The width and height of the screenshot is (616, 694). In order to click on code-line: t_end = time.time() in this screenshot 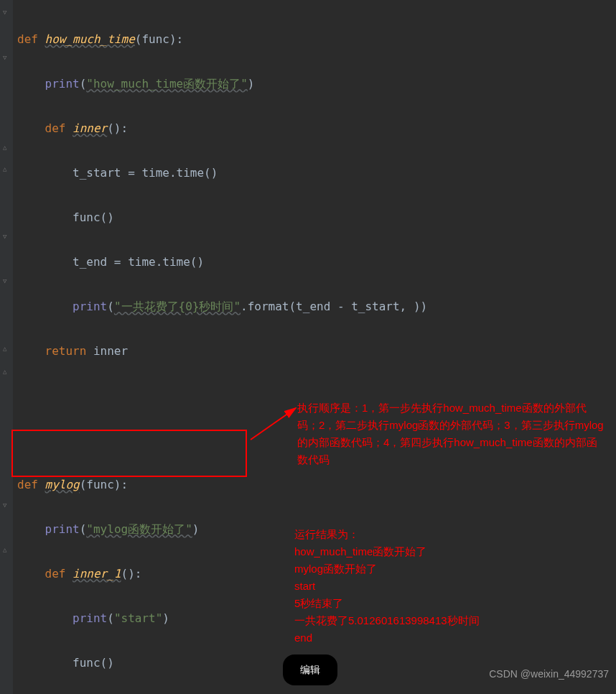, I will do `click(223, 262)`.